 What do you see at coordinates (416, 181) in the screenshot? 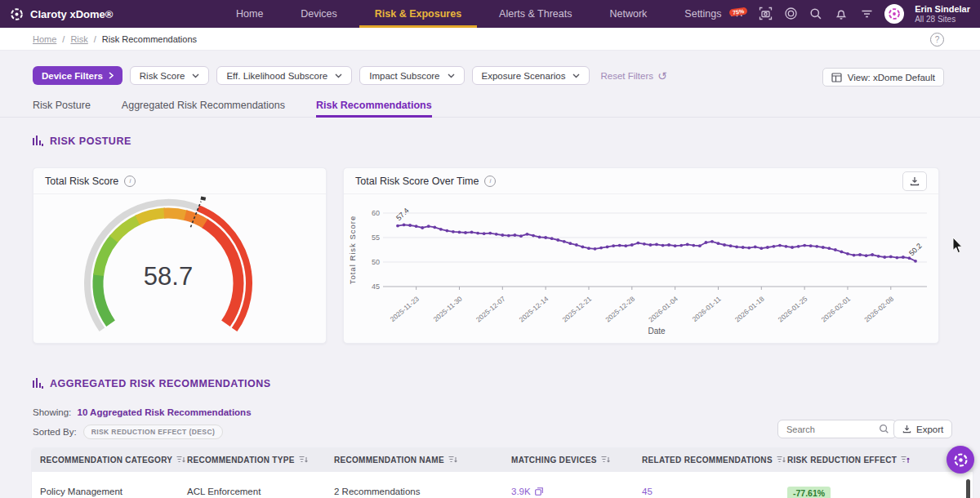
I see `card-title: Total Risk Score Over Time` at bounding box center [416, 181].